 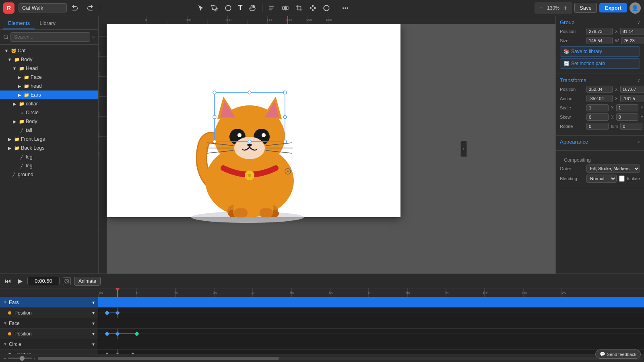 What do you see at coordinates (20, 281) in the screenshot?
I see `play-button: ▶` at bounding box center [20, 281].